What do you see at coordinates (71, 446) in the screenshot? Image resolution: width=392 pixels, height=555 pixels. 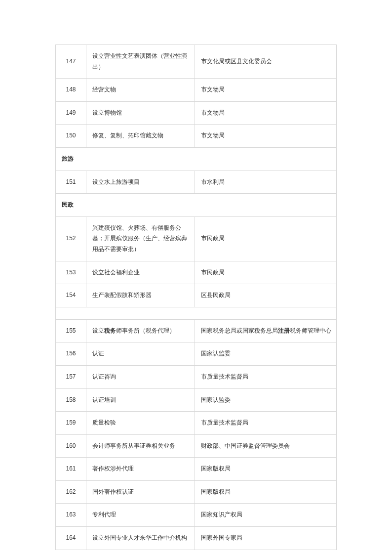 I see `row-number: 160` at bounding box center [71, 446].